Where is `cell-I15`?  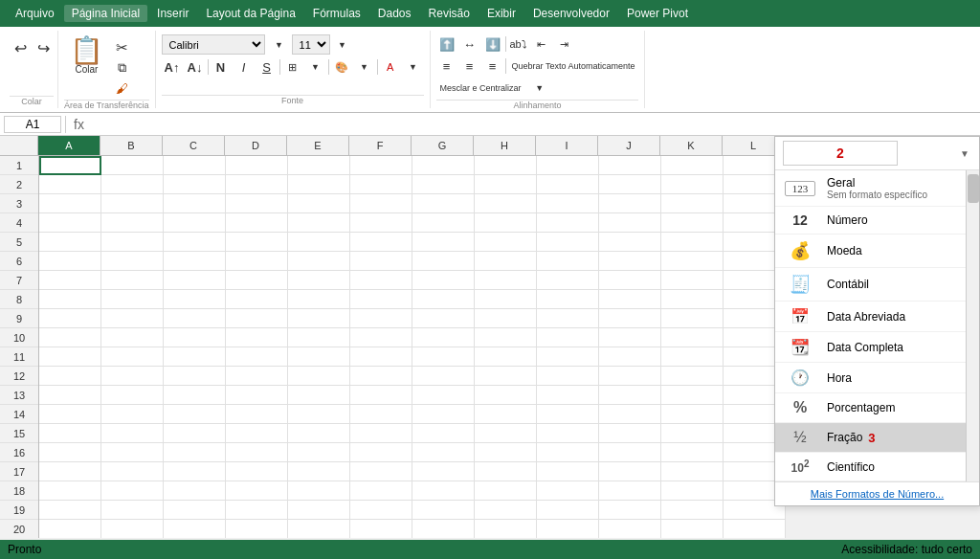 cell-I15 is located at coordinates (568, 434).